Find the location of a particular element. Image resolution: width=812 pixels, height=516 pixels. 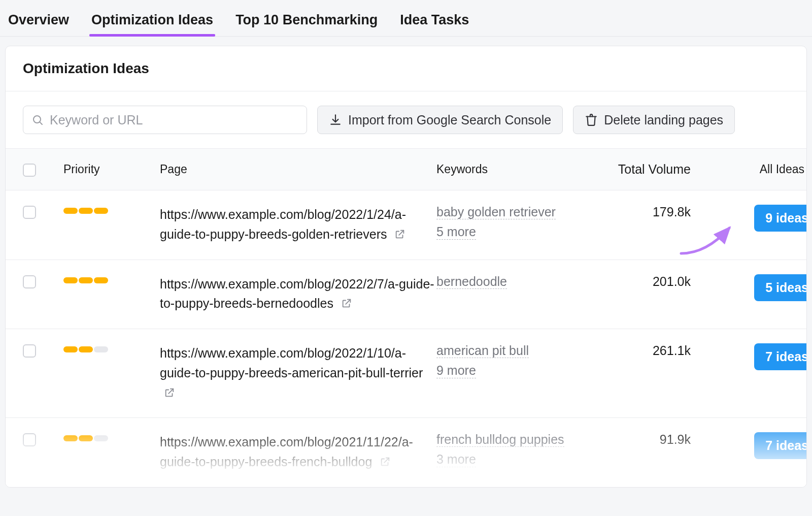

table-row: https://www.example.com/blog/2021/11/22/… is located at coordinates (406, 453).